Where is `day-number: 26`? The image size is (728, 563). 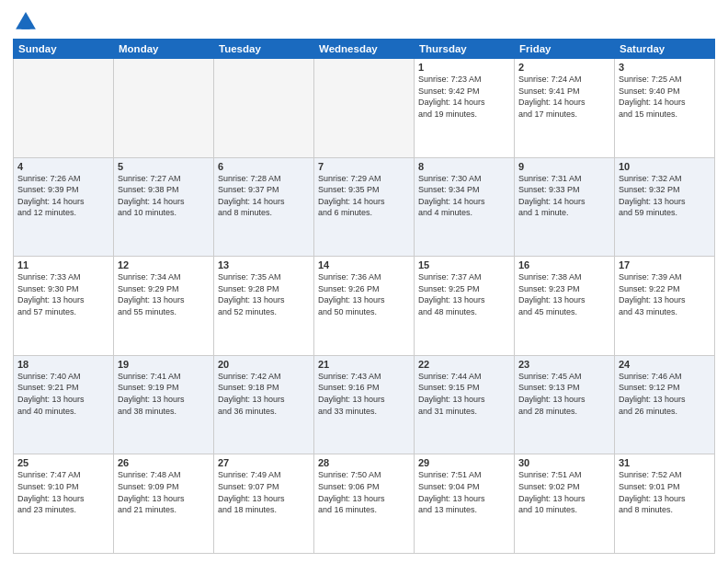 day-number: 26 is located at coordinates (164, 463).